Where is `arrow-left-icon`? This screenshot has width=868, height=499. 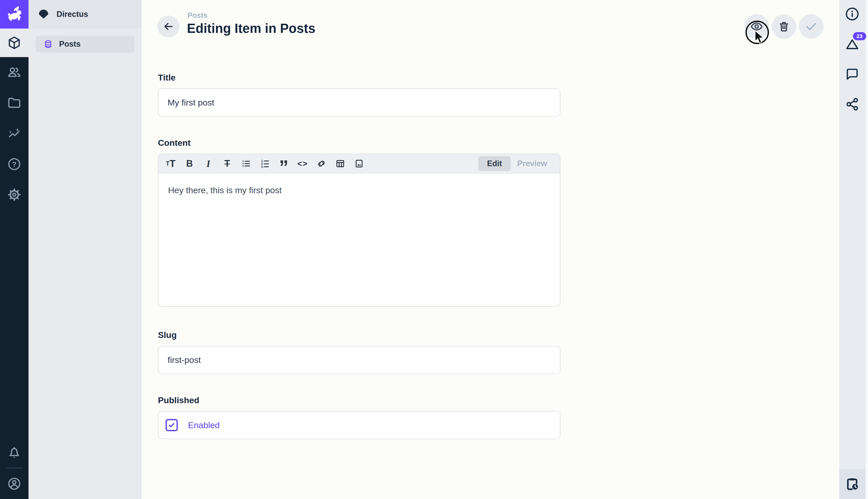 arrow-left-icon is located at coordinates (168, 26).